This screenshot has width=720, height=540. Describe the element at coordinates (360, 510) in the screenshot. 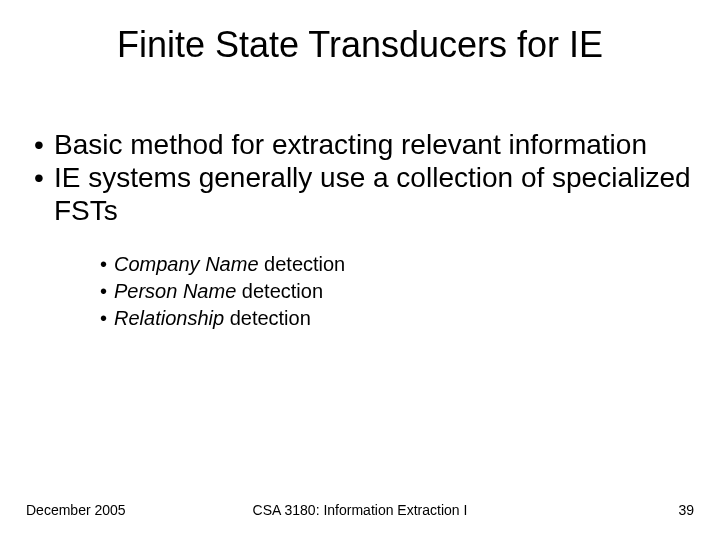

I see `footer-course: CSA 3180: Information Extraction I` at that location.